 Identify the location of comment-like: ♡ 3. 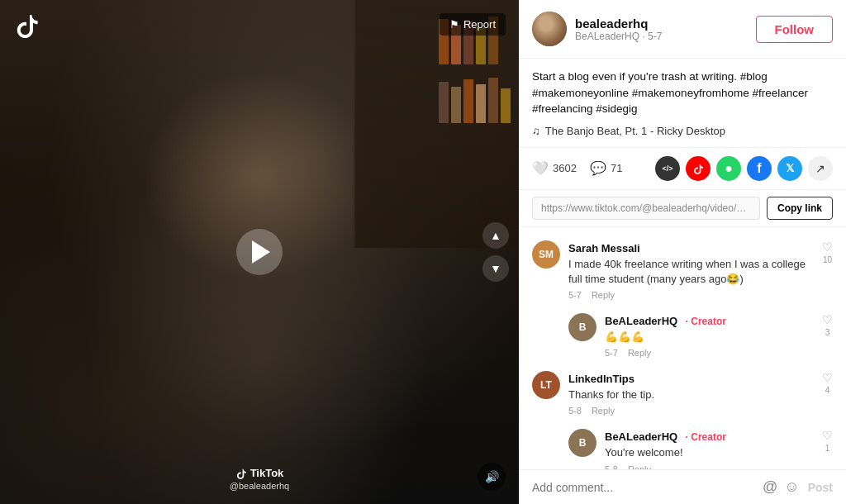
(828, 335).